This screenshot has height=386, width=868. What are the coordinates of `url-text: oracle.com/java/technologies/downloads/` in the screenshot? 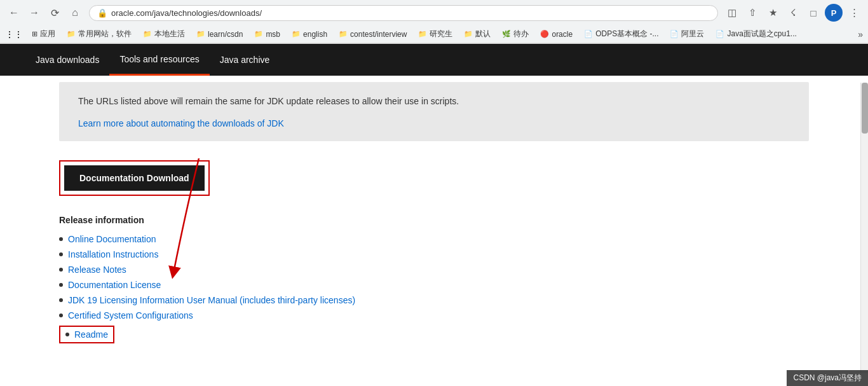 It's located at (410, 13).